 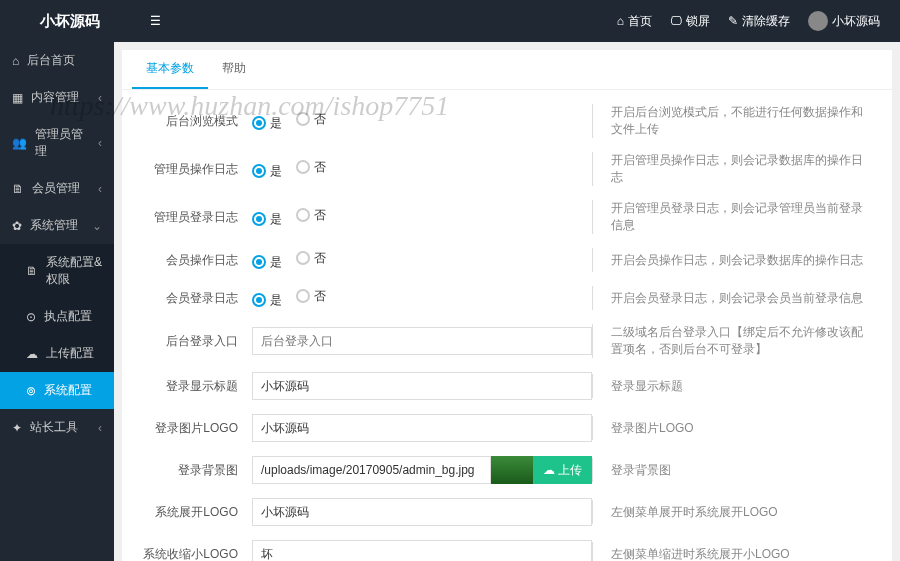 I want to click on sidebar-item-member: 🗎会员管理, so click(x=57, y=188).